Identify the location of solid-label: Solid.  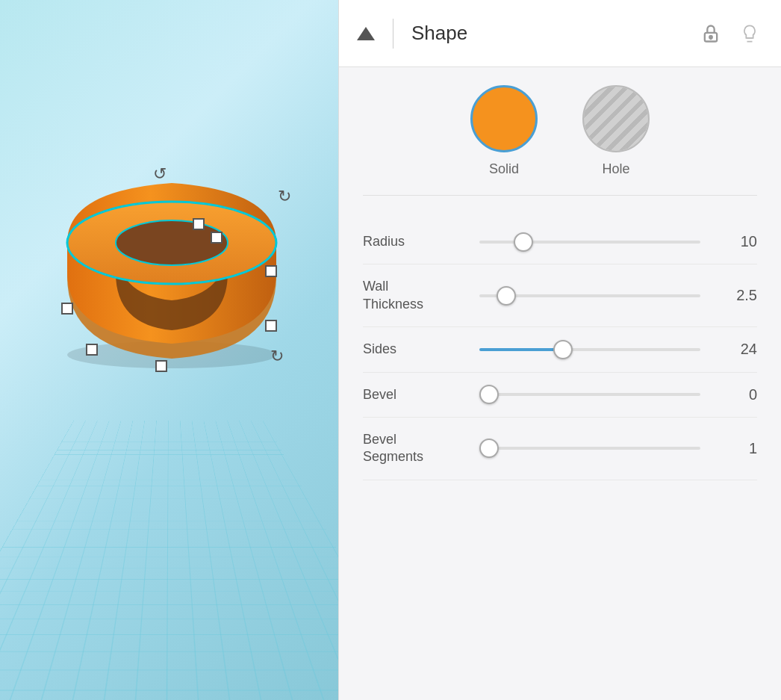
(504, 169).